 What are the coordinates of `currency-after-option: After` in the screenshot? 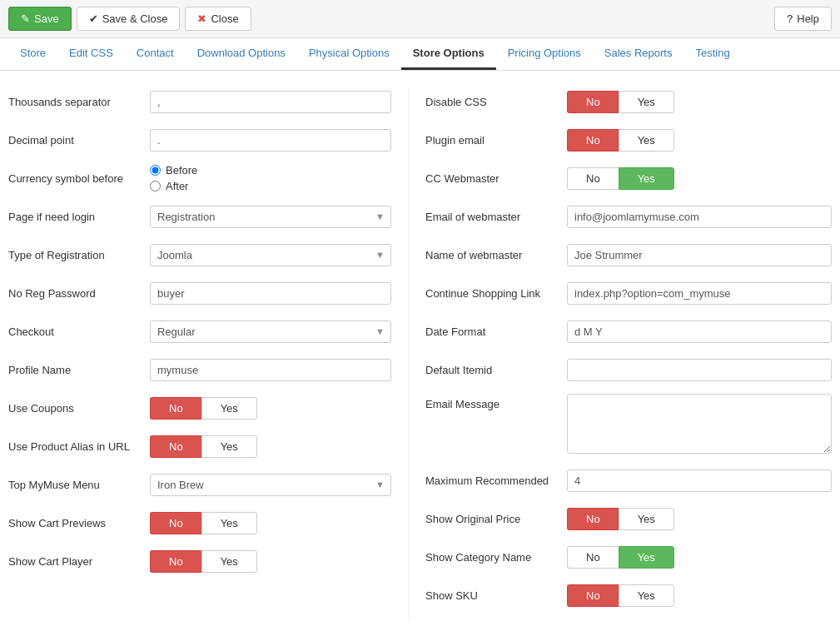 It's located at (271, 186).